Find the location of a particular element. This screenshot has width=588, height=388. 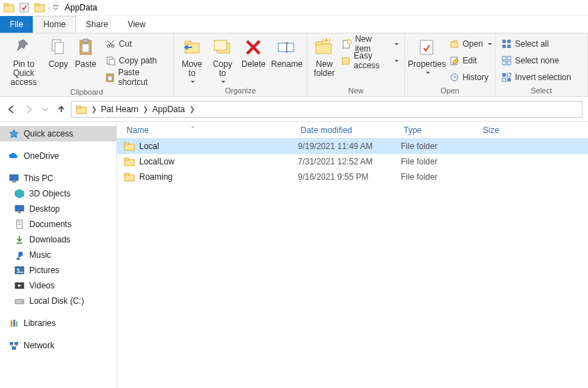

history-button: History is located at coordinates (470, 77).